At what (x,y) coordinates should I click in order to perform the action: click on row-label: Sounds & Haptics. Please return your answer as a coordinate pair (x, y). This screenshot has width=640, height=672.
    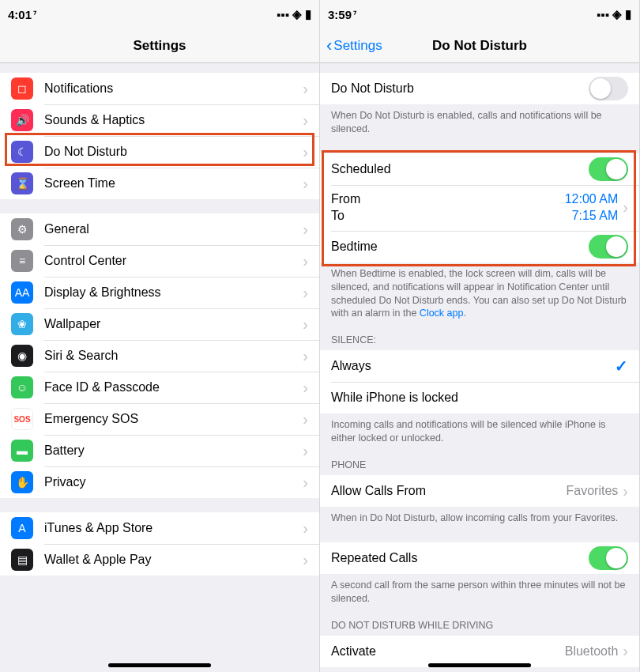
    Looking at the image, I should click on (174, 120).